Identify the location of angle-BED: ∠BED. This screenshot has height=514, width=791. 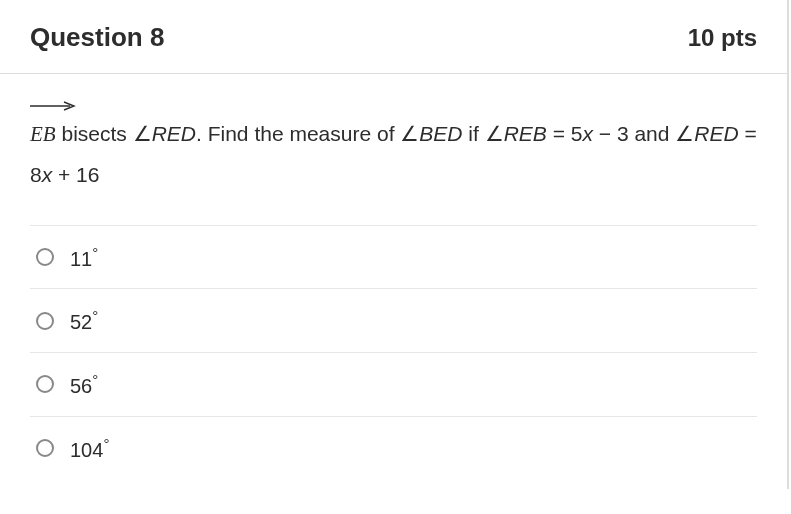
(431, 134).